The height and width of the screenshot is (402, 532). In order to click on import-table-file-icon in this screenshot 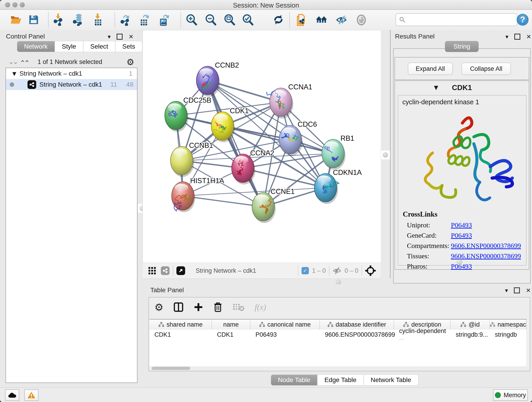, I will do `click(98, 20)`.